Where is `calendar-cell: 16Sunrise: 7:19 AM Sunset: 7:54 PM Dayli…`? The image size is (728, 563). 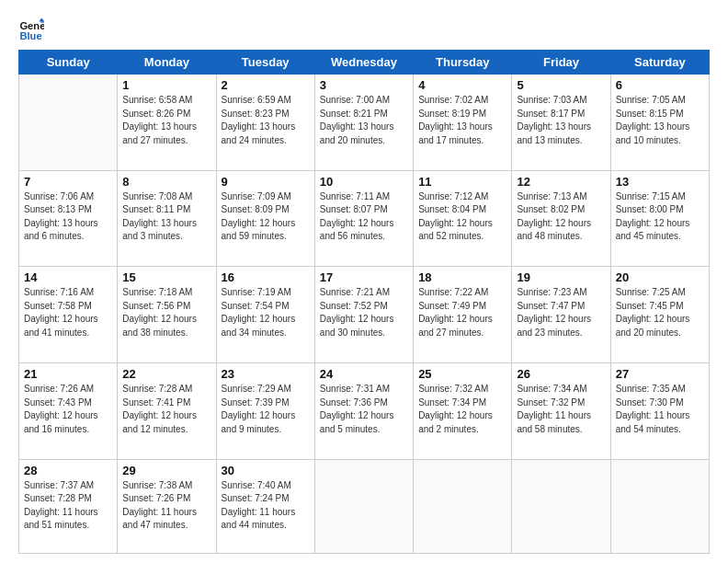 calendar-cell: 16Sunrise: 7:19 AM Sunset: 7:54 PM Dayli… is located at coordinates (265, 315).